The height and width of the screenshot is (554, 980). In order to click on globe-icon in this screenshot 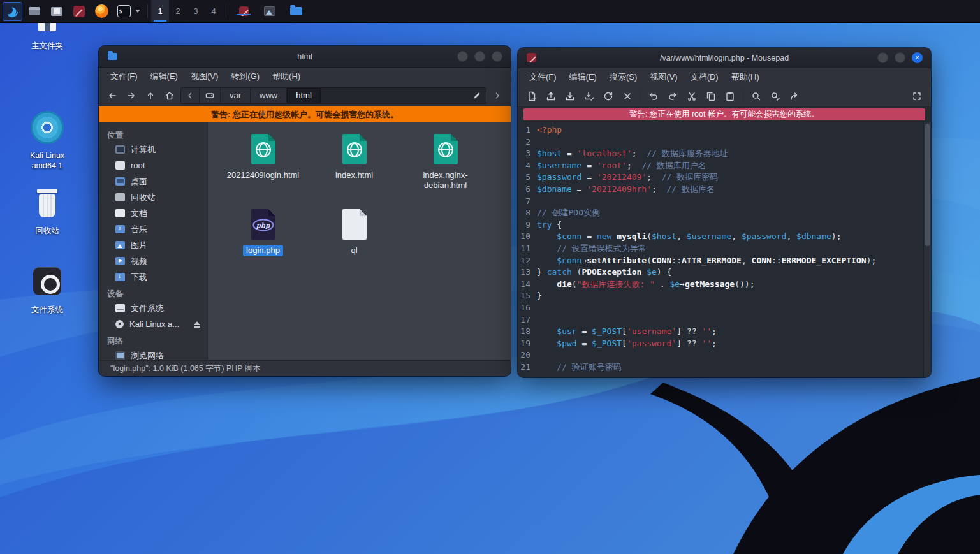, I will do `click(355, 150)`.